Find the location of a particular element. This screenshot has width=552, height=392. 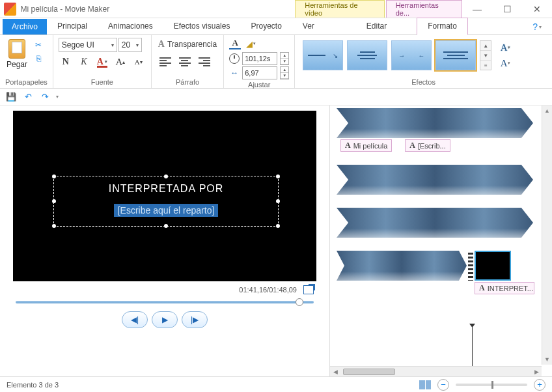

context-tab-video: Herramientas de vídeo is located at coordinates (340, 9).